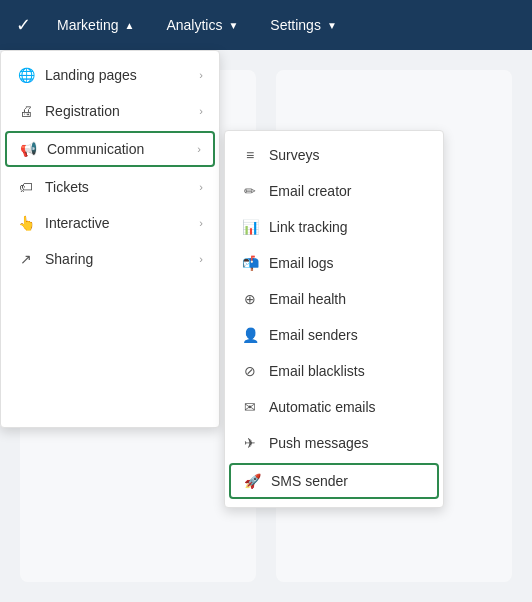 The width and height of the screenshot is (532, 602). Describe the element at coordinates (310, 481) in the screenshot. I see `sms-sender-label: SMS sender` at that location.